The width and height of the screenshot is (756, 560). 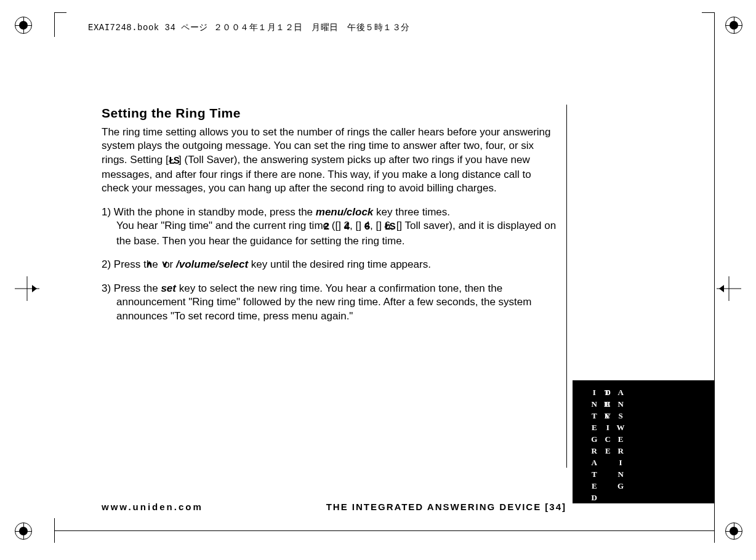 I want to click on step-number: 2), so click(x=106, y=265).